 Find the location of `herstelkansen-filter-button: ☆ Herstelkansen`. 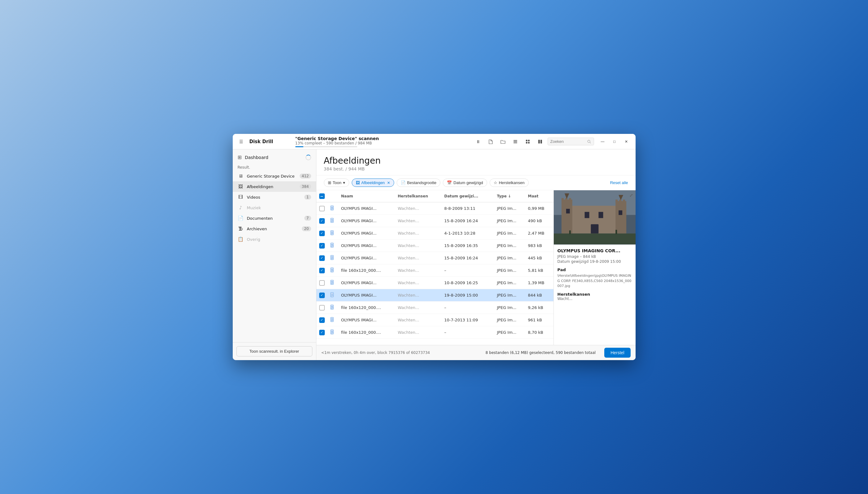

herstelkansen-filter-button: ☆ Herstelkansen is located at coordinates (509, 183).